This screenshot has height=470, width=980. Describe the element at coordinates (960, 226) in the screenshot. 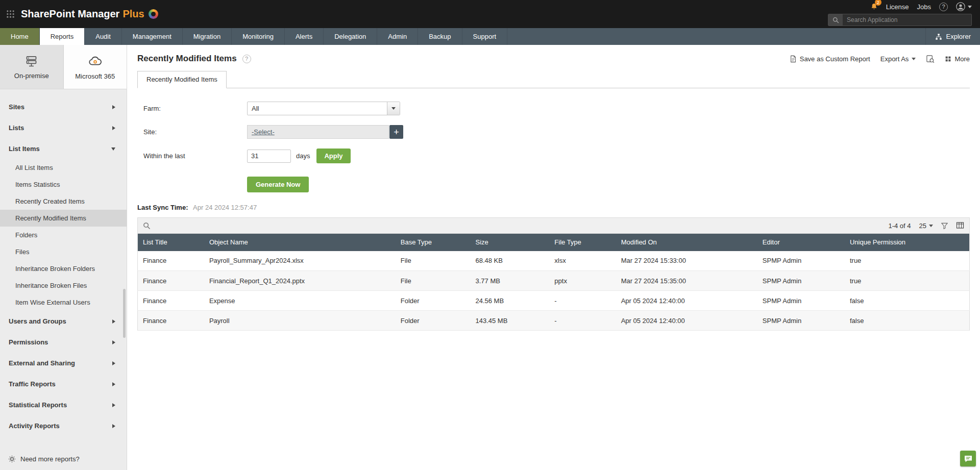

I see `column-chooser-button` at that location.